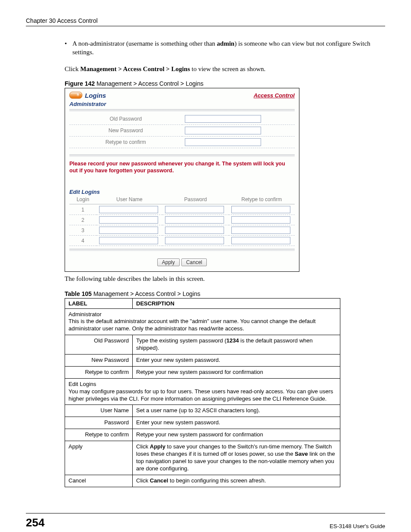 The width and height of the screenshot is (411, 532). I want to click on paragraph: Click Management > Access Control > Logi…, so click(225, 69).